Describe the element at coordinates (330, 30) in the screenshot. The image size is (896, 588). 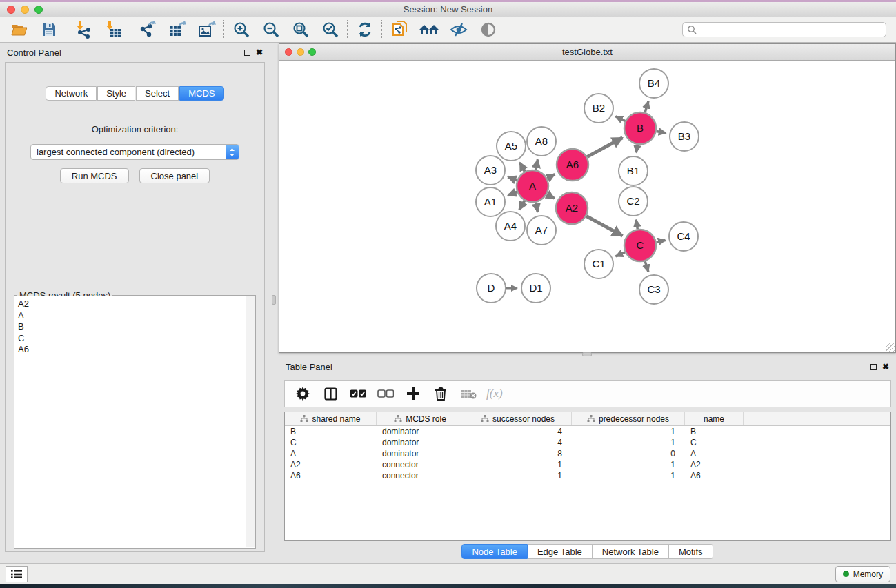
I see `zoom-selected-button` at that location.